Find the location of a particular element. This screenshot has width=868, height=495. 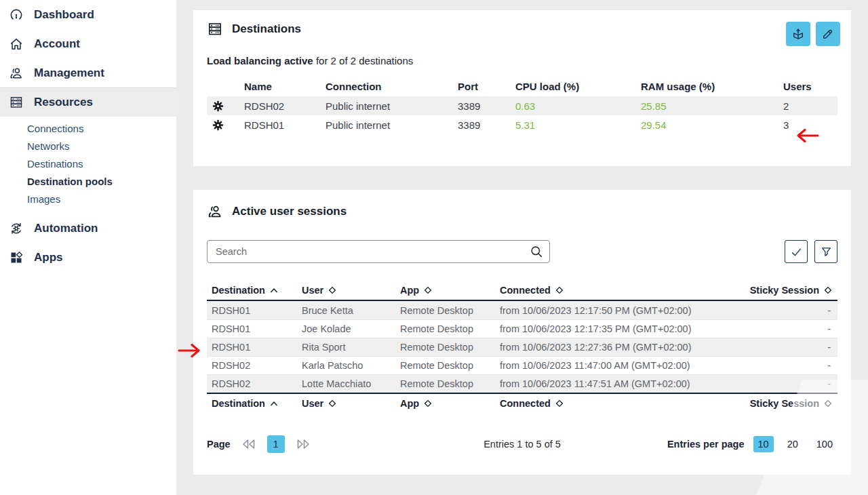

resources-subnav: Connections Networks Destinations Destin… is located at coordinates (88, 165).